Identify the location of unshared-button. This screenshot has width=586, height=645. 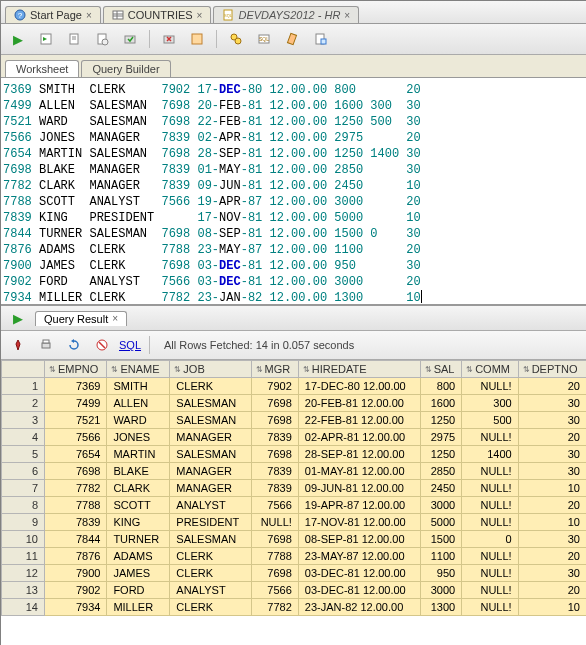
(197, 39).